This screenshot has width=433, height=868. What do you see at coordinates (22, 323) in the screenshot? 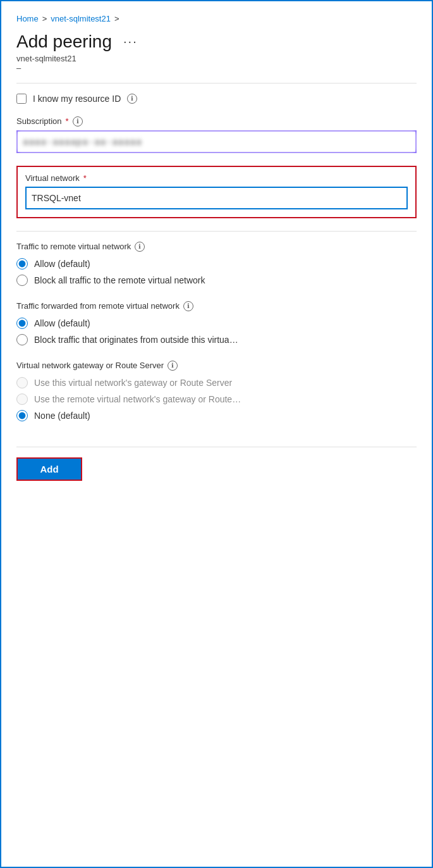
I see `radio-forwarded-allow-input` at bounding box center [22, 323].